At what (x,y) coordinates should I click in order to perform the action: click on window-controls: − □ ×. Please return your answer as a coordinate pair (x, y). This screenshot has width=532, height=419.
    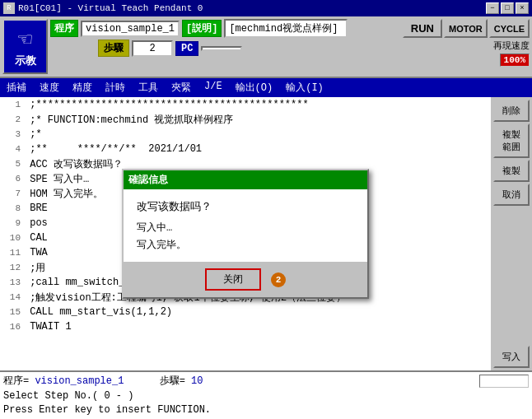
    Looking at the image, I should click on (507, 8).